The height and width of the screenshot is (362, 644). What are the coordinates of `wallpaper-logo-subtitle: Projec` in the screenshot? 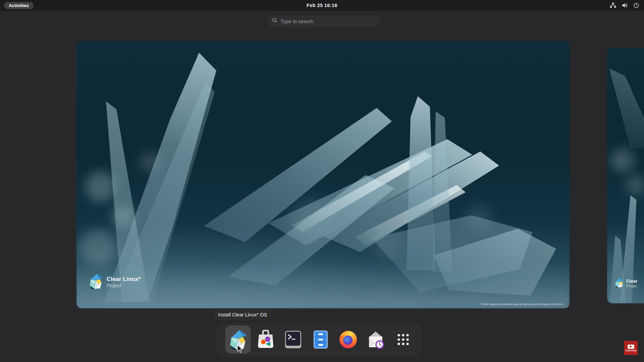 It's located at (632, 286).